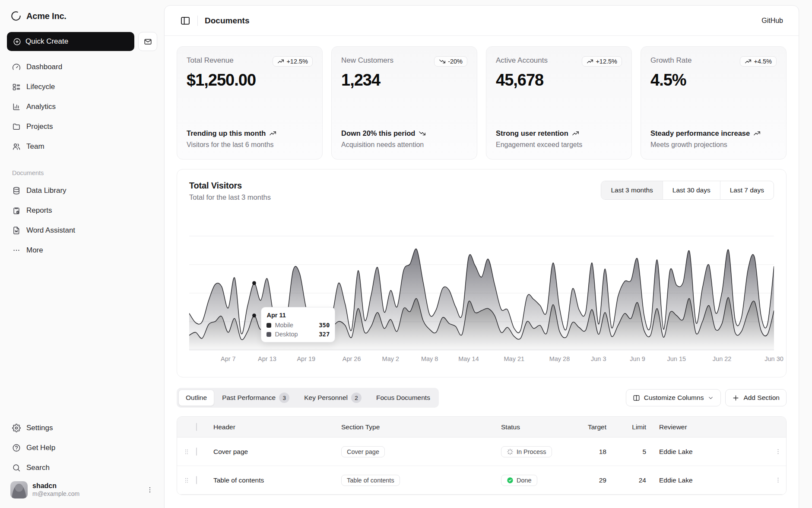  I want to click on series-value: 327, so click(324, 334).